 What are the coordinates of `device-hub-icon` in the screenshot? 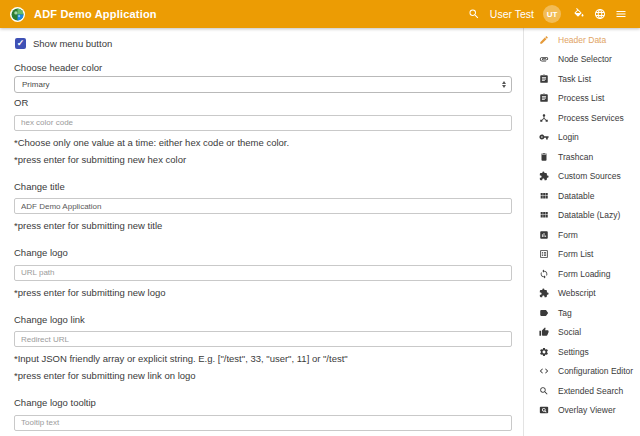 It's located at (544, 118).